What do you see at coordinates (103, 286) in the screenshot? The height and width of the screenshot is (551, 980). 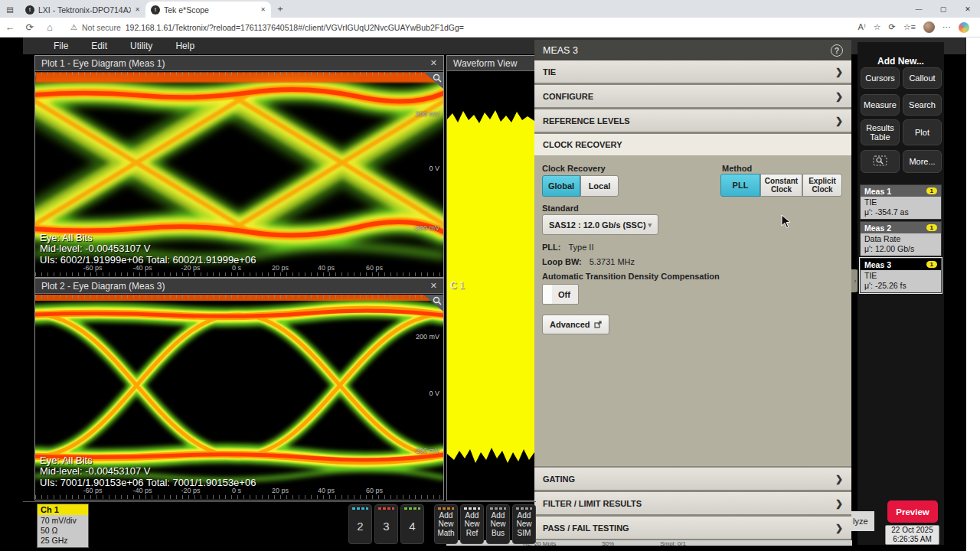 I see `plot2-title: Plot 2 - Eye Diagram (Meas 3)` at bounding box center [103, 286].